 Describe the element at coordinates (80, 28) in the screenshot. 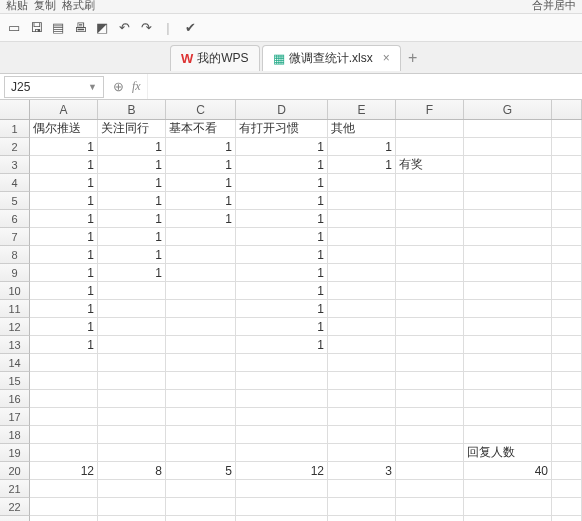

I see `print-icon: 🖶` at that location.